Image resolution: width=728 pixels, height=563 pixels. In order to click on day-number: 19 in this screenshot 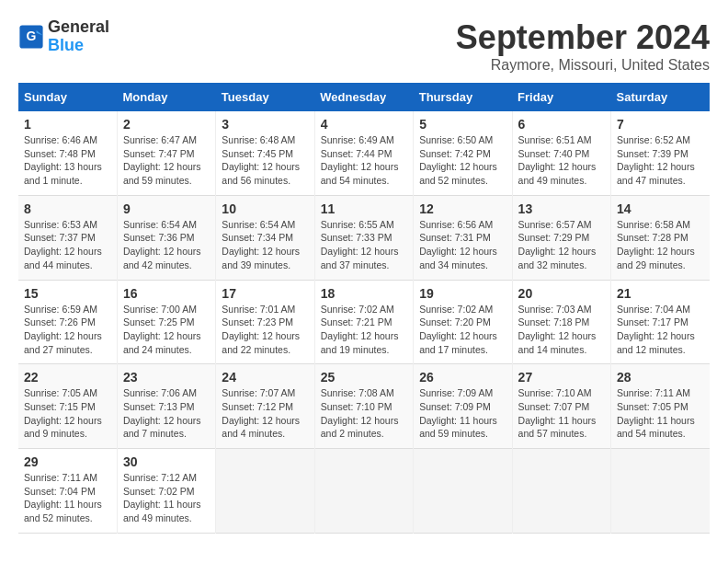, I will do `click(462, 293)`.